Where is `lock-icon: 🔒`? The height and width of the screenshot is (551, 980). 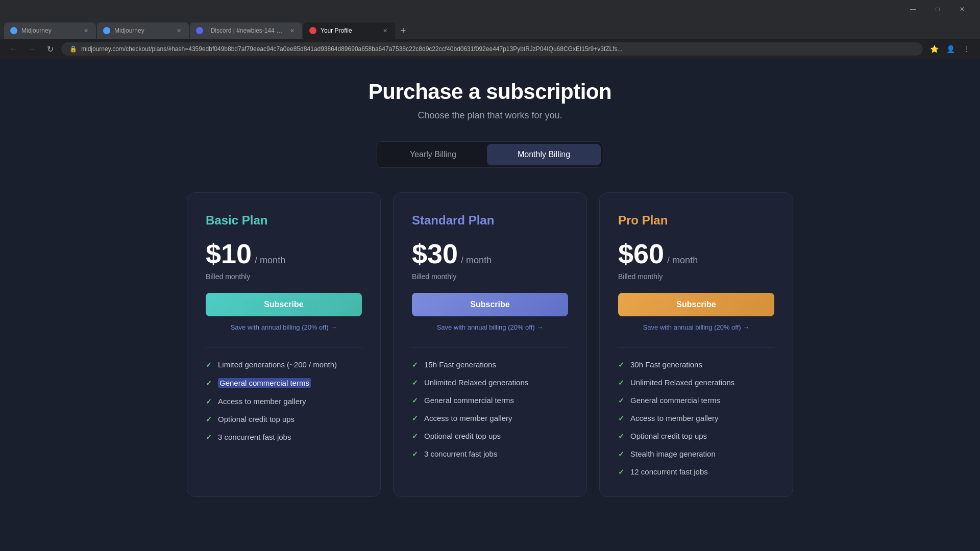
lock-icon: 🔒 is located at coordinates (74, 49).